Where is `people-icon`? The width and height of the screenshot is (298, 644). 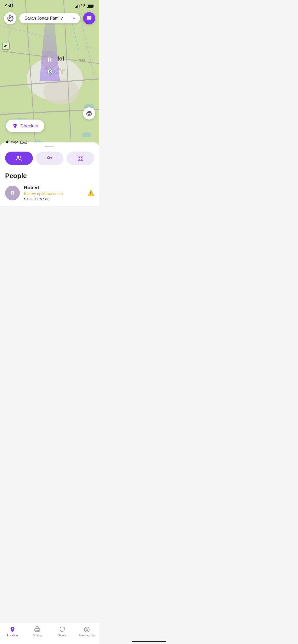
people-icon is located at coordinates (19, 158).